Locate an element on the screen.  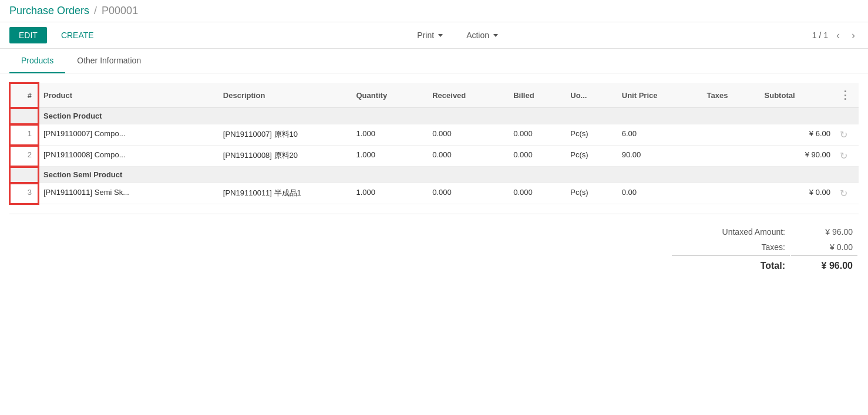
row3-unit-price: 0.00 is located at coordinates (660, 194).